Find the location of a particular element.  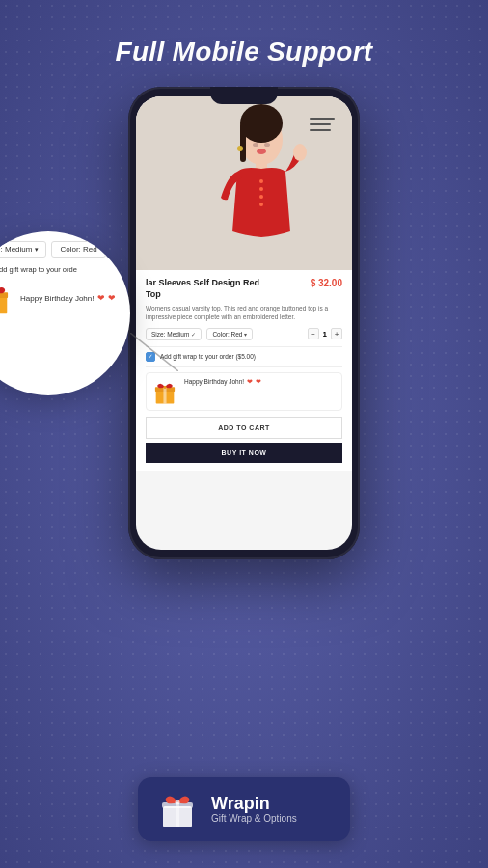

zoom-message-text: Happy Birthday John! ❤ ❤ is located at coordinates (68, 298).